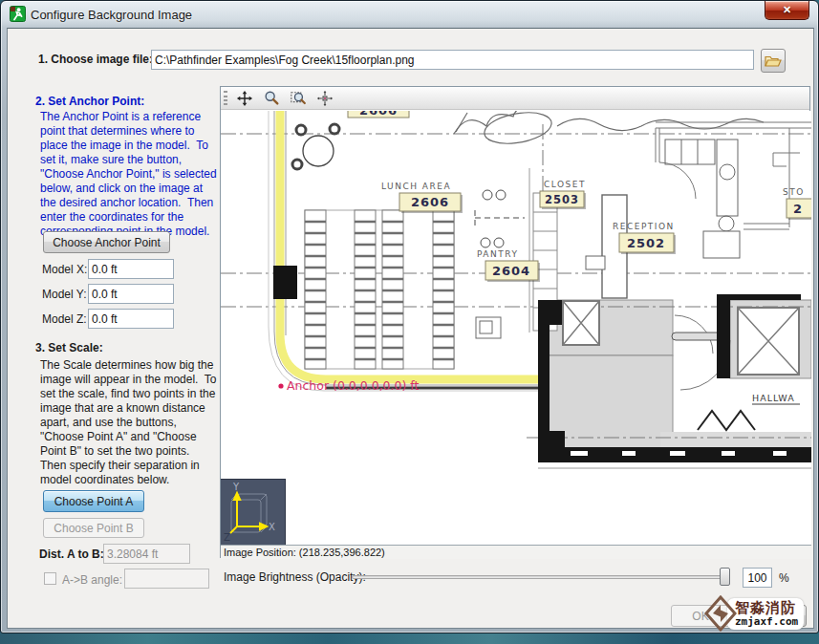 This screenshot has height=644, width=819. Describe the element at coordinates (281, 386) in the screenshot. I see `anchor-marker-dot` at that location.